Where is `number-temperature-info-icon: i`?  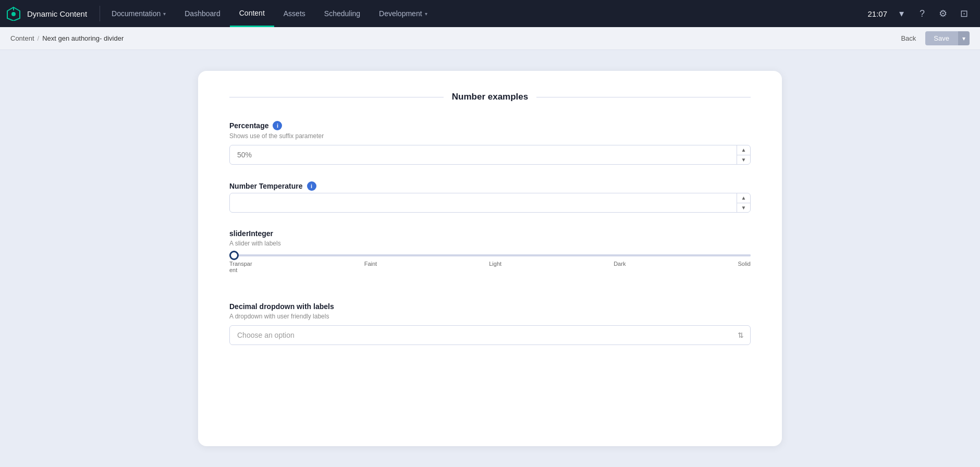
number-temperature-info-icon: i is located at coordinates (312, 186).